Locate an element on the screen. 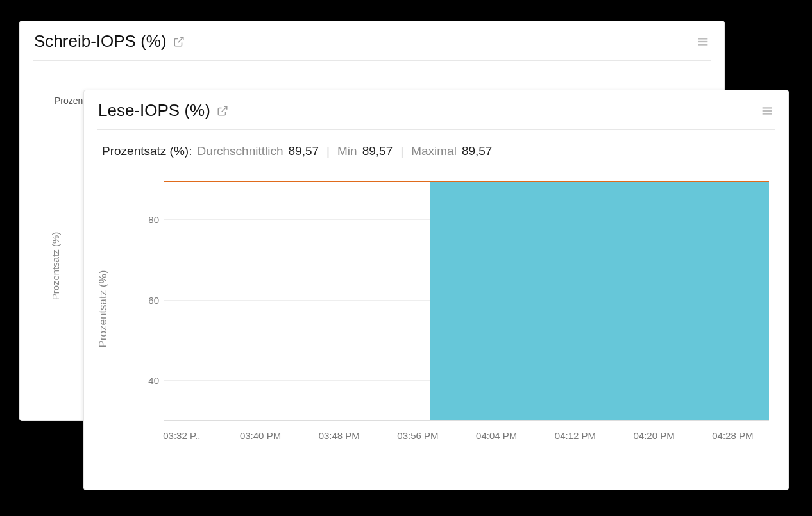  panel-title: Schreib-IOPS (%) is located at coordinates (100, 41).